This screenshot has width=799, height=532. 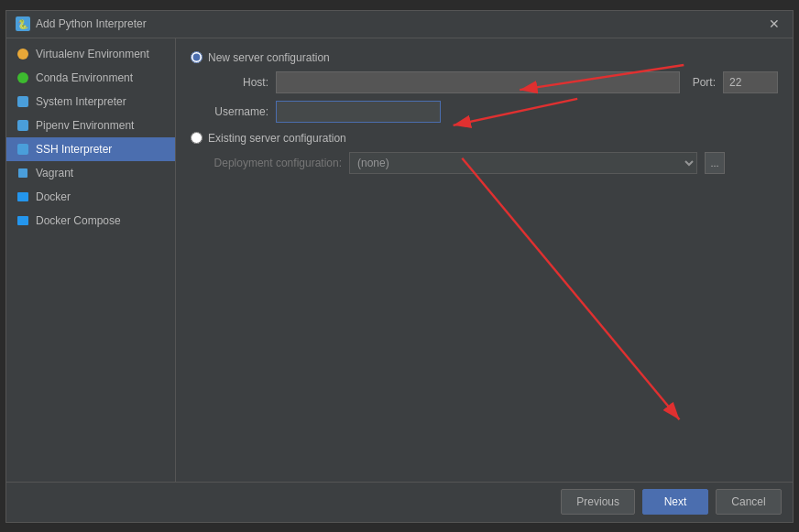 I want to click on docker-compose-icon, so click(x=23, y=221).